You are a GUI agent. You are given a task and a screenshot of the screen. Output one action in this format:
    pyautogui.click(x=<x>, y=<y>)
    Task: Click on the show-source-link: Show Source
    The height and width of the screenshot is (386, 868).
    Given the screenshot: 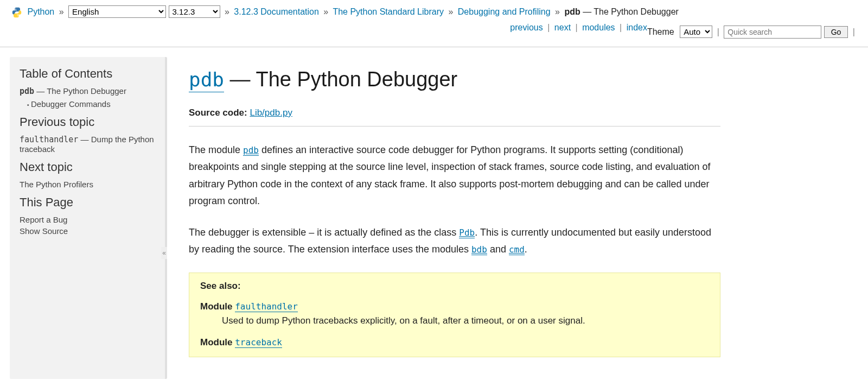 What is the action you would take?
    pyautogui.click(x=87, y=231)
    